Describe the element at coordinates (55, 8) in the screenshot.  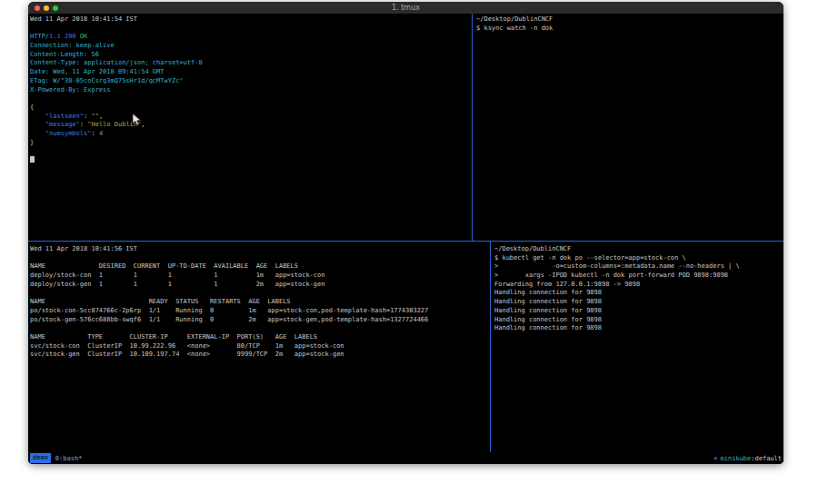
I see `zoom-button` at that location.